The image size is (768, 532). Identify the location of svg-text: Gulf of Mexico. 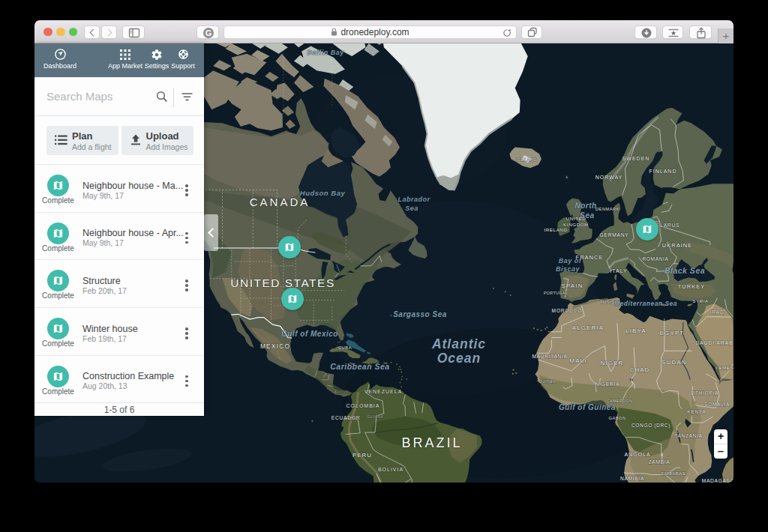
(310, 334).